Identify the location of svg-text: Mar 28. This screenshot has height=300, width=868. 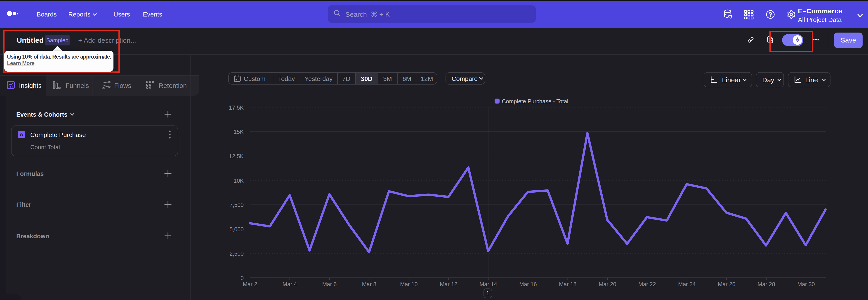
(766, 284).